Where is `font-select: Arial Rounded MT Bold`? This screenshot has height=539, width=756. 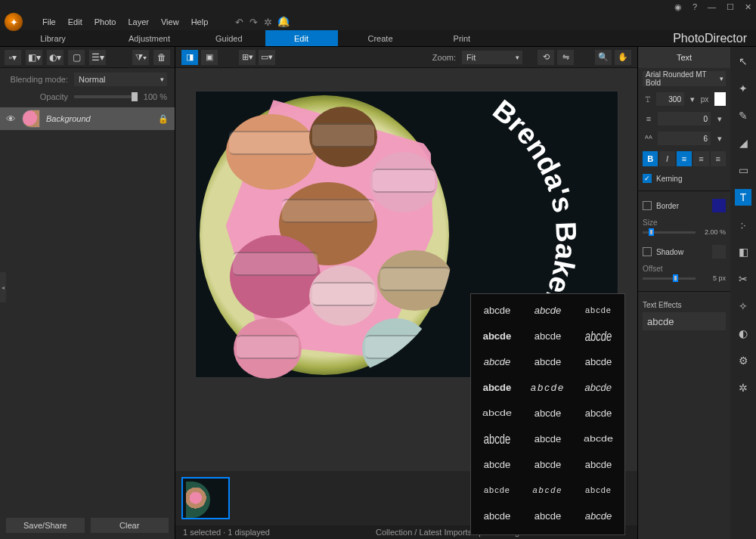
font-select: Arial Rounded MT Bold is located at coordinates (684, 79).